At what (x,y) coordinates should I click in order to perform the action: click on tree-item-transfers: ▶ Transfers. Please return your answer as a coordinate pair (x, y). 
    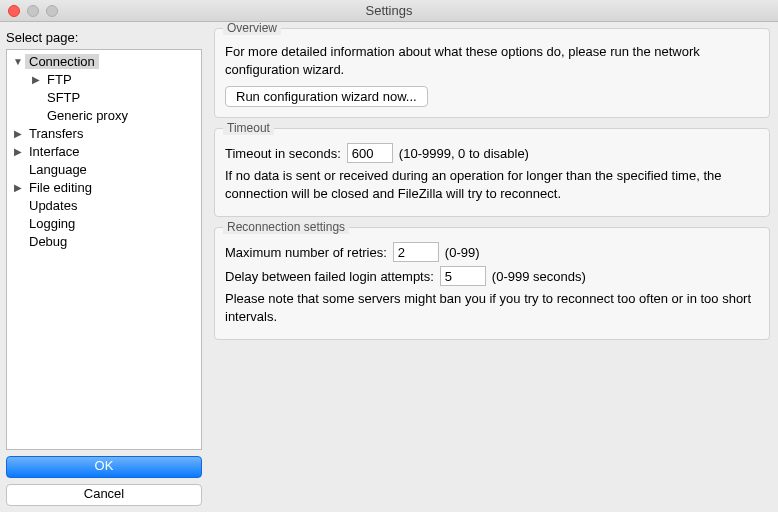
    Looking at the image, I should click on (104, 133).